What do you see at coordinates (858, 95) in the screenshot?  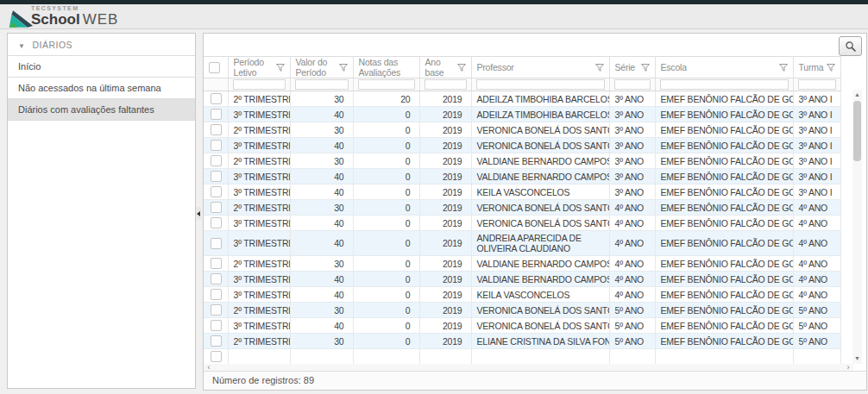 I see `scroll-up-icon: ▲` at bounding box center [858, 95].